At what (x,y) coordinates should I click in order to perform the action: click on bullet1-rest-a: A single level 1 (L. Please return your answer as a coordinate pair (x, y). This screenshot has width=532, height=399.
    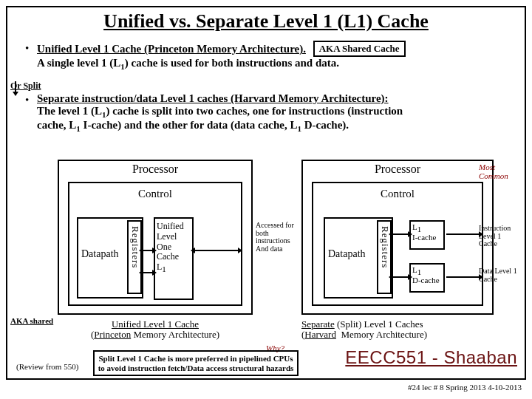
    Looking at the image, I should click on (78, 63).